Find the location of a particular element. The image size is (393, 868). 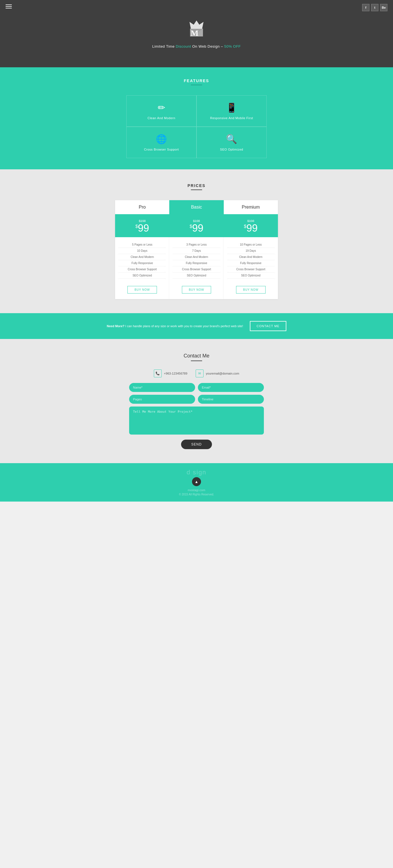

message-textarea is located at coordinates (196, 421).